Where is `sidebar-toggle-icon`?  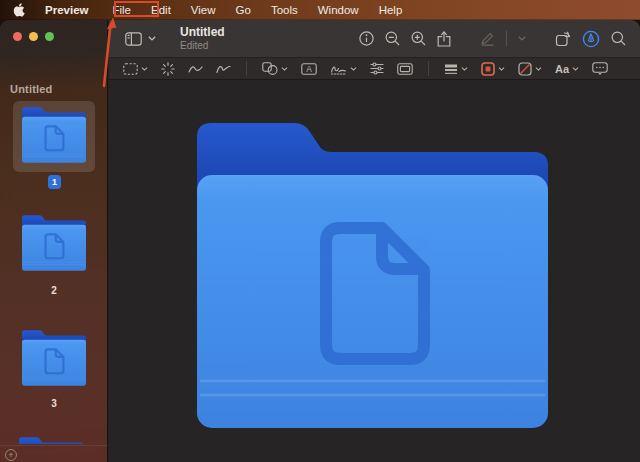
sidebar-toggle-icon is located at coordinates (134, 39).